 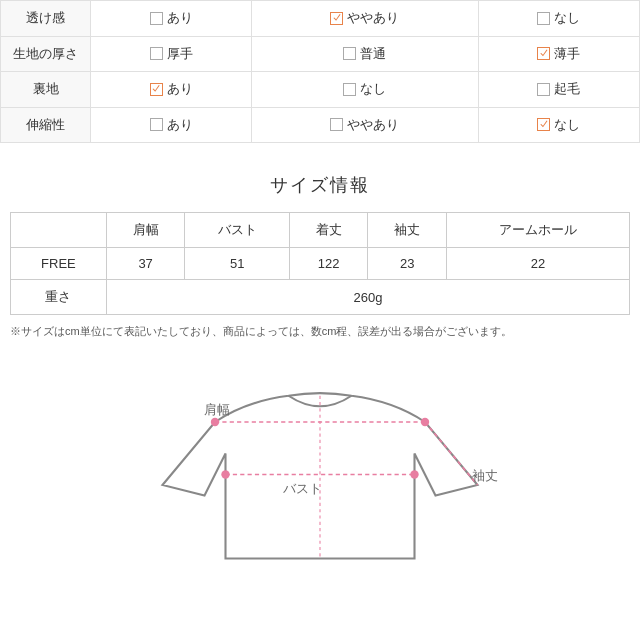 I want to click on size-section-title: サイズ情報, so click(x=320, y=178).